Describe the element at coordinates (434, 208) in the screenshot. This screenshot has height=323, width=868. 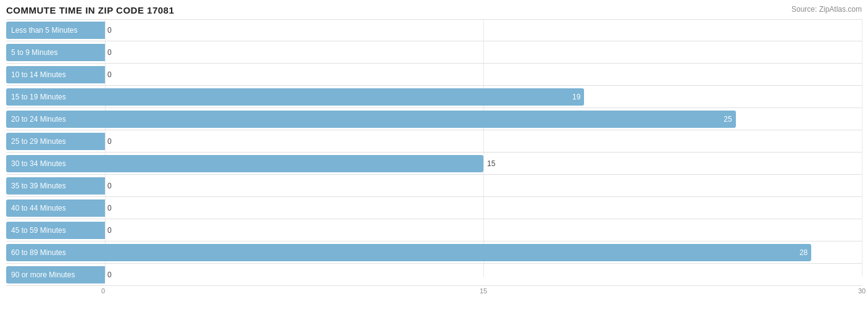
I see `bar-row: 40 to 44 Minutes0` at that location.